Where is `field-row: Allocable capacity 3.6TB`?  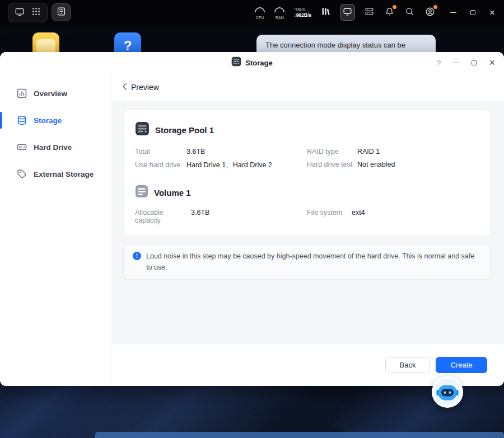 field-row: Allocable capacity 3.6TB is located at coordinates (221, 216).